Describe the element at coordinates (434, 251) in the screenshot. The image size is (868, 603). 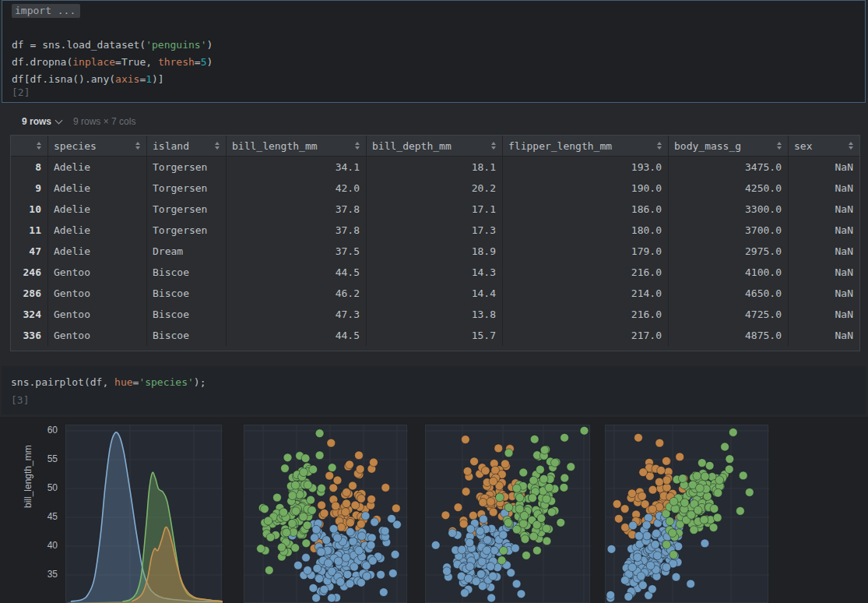
I see `table-cell: 18.9` at that location.